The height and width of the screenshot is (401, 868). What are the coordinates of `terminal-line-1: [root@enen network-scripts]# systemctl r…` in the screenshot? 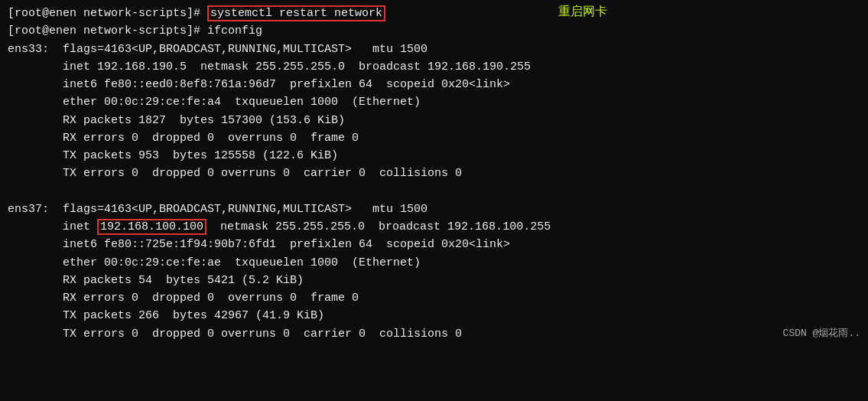 It's located at (434, 14).